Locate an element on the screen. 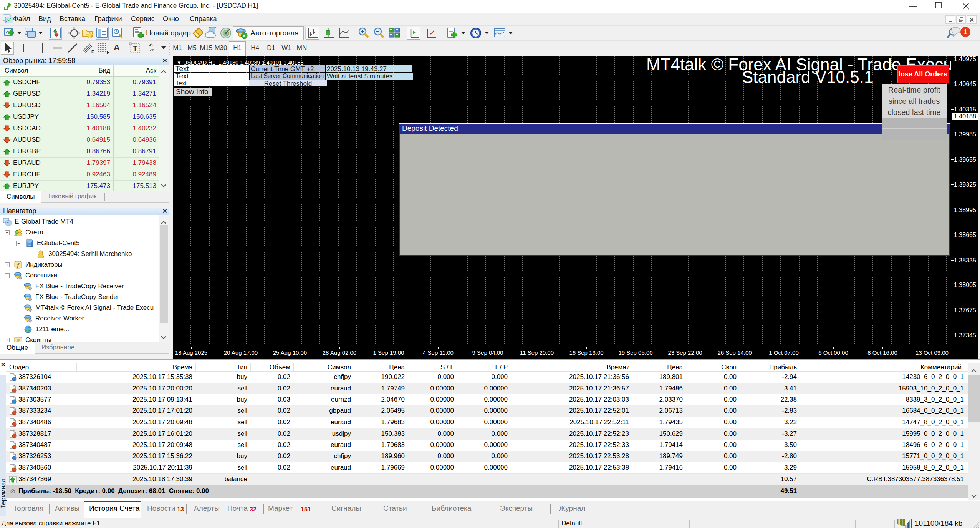 The width and height of the screenshot is (980, 528). svg-text: 1 is located at coordinates (965, 32).